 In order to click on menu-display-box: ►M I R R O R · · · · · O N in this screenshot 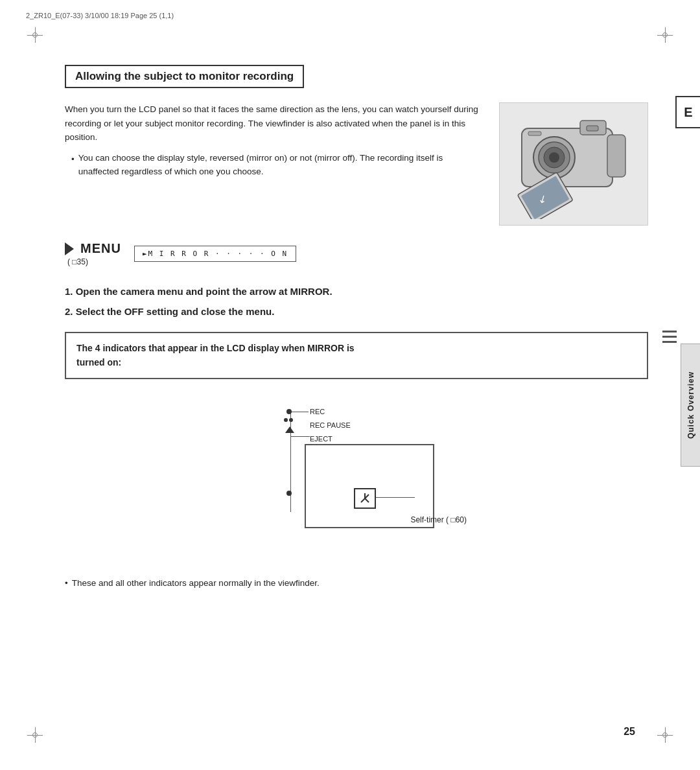, I will do `click(215, 254)`.